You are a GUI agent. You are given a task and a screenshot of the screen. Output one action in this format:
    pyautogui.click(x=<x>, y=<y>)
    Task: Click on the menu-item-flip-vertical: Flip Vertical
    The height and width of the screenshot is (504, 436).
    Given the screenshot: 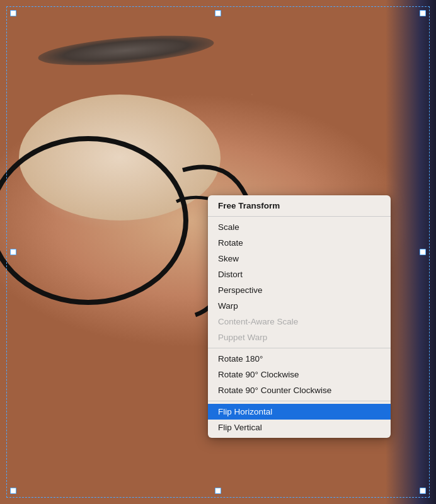 What is the action you would take?
    pyautogui.click(x=299, y=427)
    